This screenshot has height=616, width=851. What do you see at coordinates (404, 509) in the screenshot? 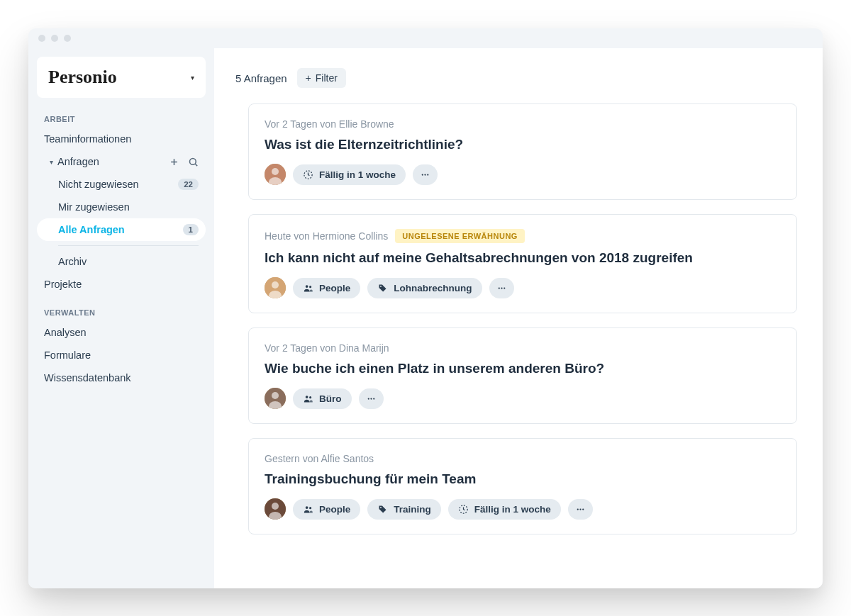
I see `tag-pill: Training` at bounding box center [404, 509].